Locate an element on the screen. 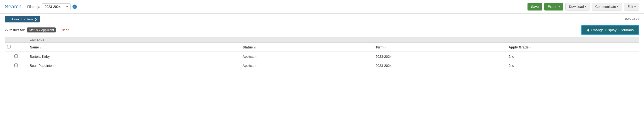 The height and width of the screenshot is (137, 644). results-left: 22 results for: Status = Applicant | Cle… is located at coordinates (37, 30).